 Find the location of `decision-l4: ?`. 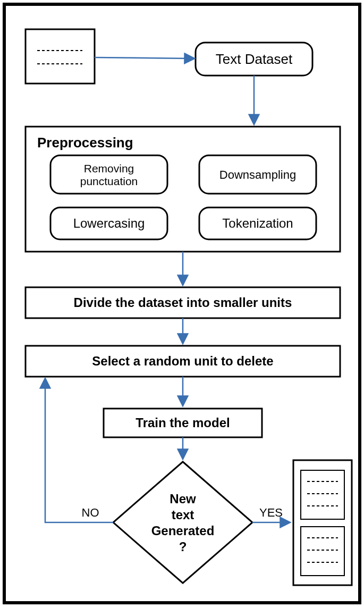

decision-l4: ? is located at coordinates (183, 547).